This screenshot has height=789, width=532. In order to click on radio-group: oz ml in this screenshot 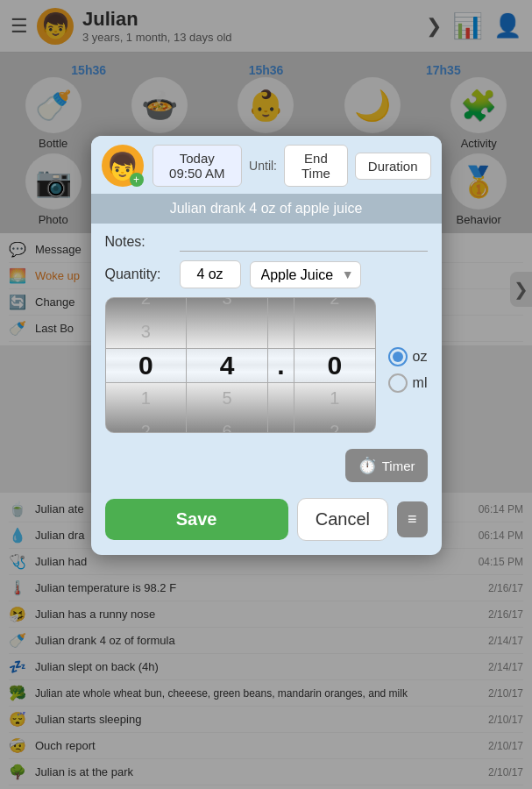, I will do `click(405, 370)`.